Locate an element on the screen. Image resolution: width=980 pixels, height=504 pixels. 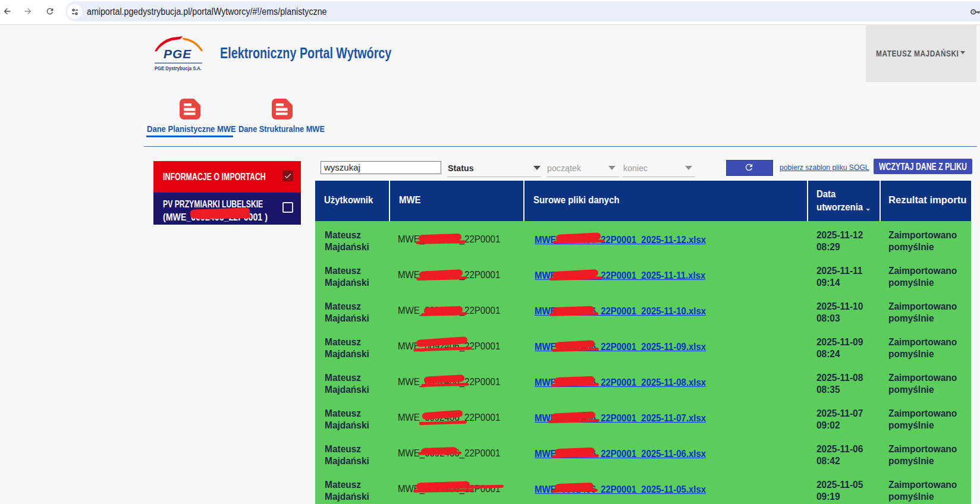
svg-text: PGE is located at coordinates (177, 53).